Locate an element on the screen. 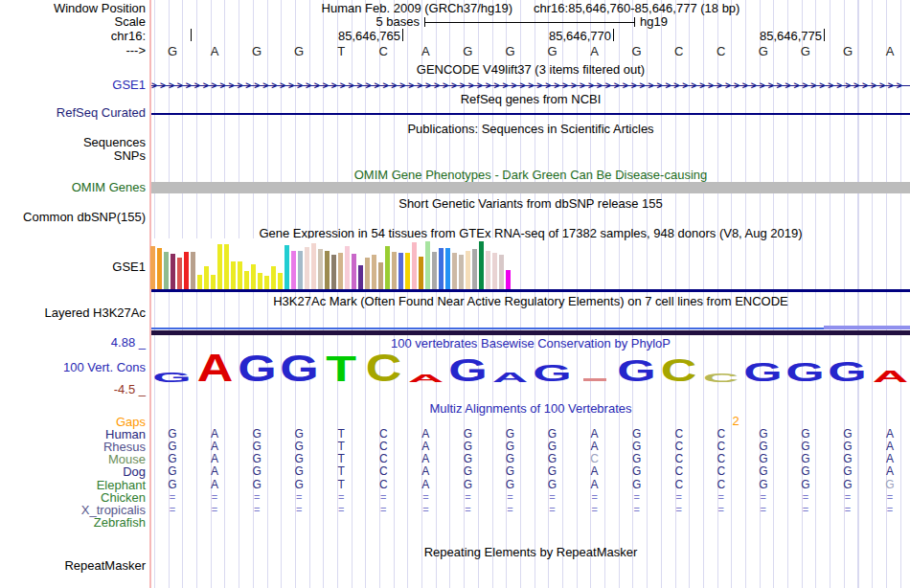 This screenshot has width=910, height=588. species-label-dog: Dog is located at coordinates (134, 471).